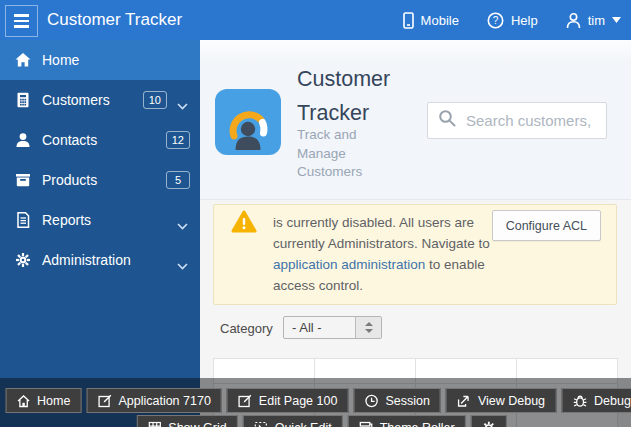  Describe the element at coordinates (288, 400) in the screenshot. I see `devbar-edit-page-button: Edit Page 100` at that location.